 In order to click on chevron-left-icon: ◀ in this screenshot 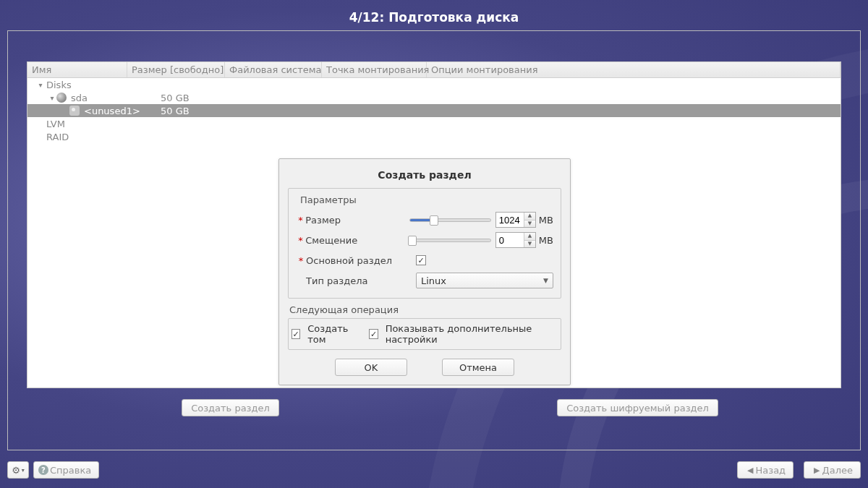, I will do `click(750, 470)`.